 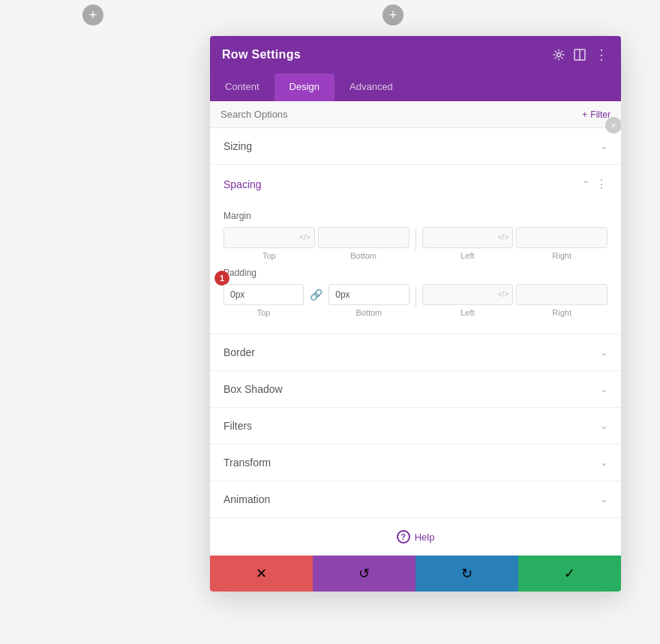 What do you see at coordinates (416, 463) in the screenshot?
I see `transform-section-header: Transform ⌄` at bounding box center [416, 463].